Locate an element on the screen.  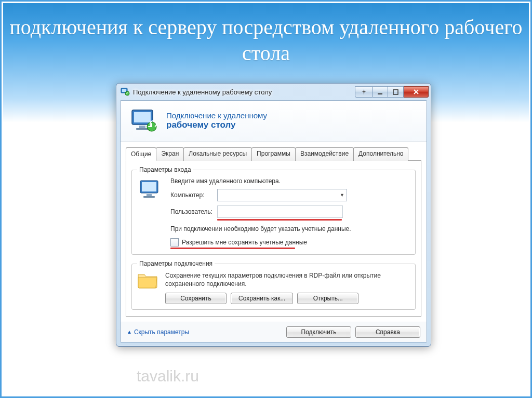
slide-title: подключения к серверу посредством удален… is located at coordinates (266, 40).